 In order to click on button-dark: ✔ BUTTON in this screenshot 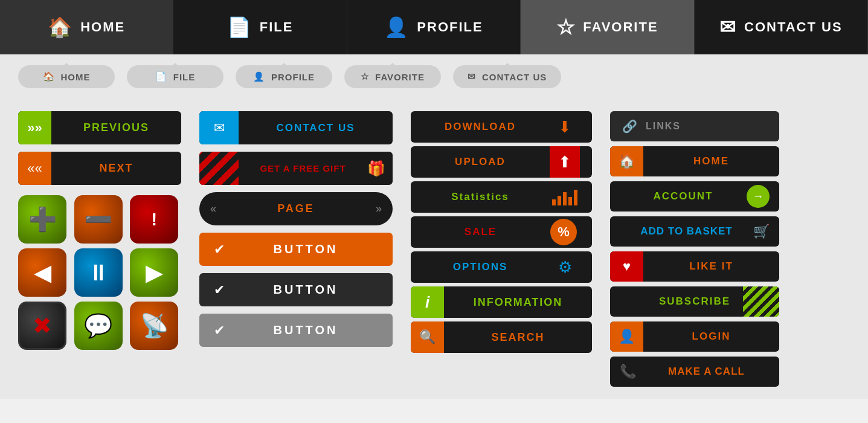, I will do `click(296, 290)`.